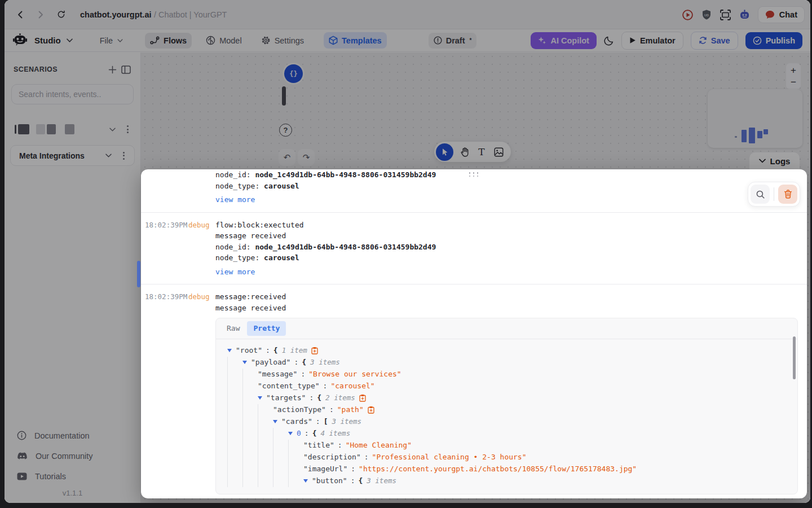  Describe the element at coordinates (506, 329) in the screenshot. I see `json-viewer-tabs: Raw Pretty` at that location.